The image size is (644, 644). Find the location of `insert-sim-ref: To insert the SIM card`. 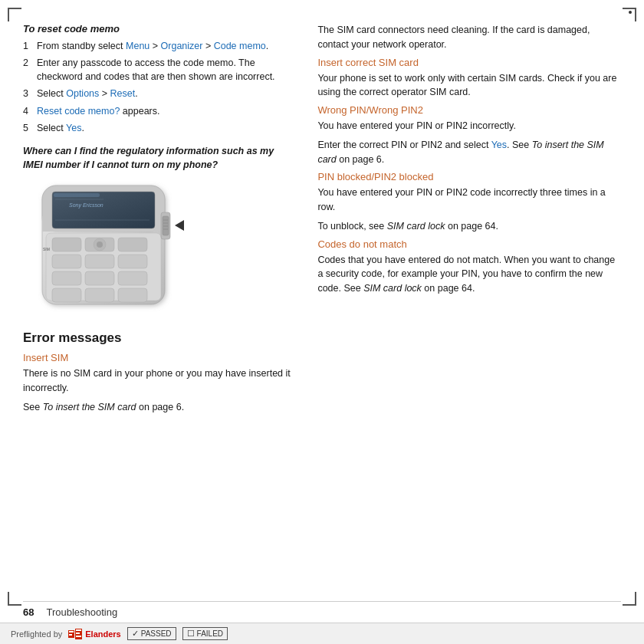

insert-sim-ref: To insert the SIM card is located at coordinates (90, 407).